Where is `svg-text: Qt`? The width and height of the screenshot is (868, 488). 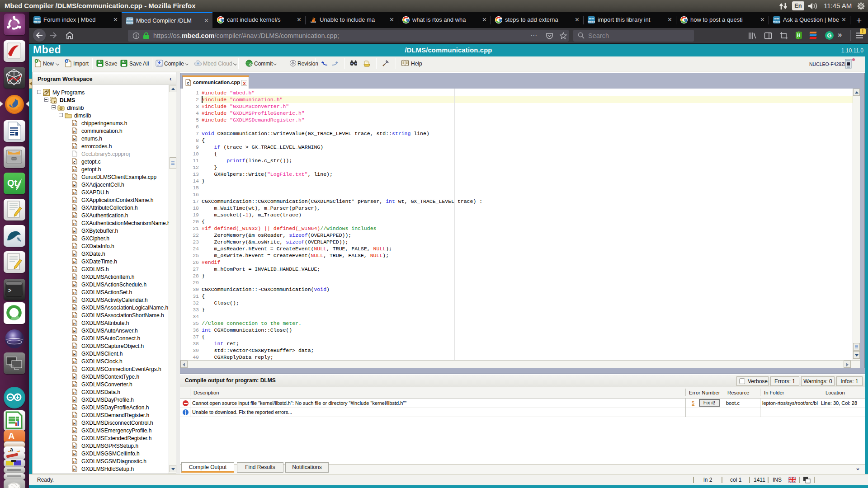
svg-text: Qt is located at coordinates (13, 183).